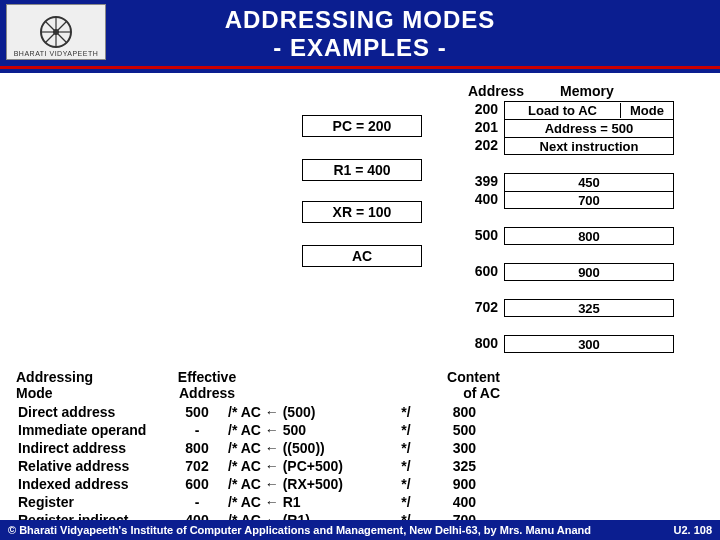 This screenshot has height=540, width=720. What do you see at coordinates (447, 412) in the screenshot?
I see `mode-content-ac: 800` at bounding box center [447, 412].